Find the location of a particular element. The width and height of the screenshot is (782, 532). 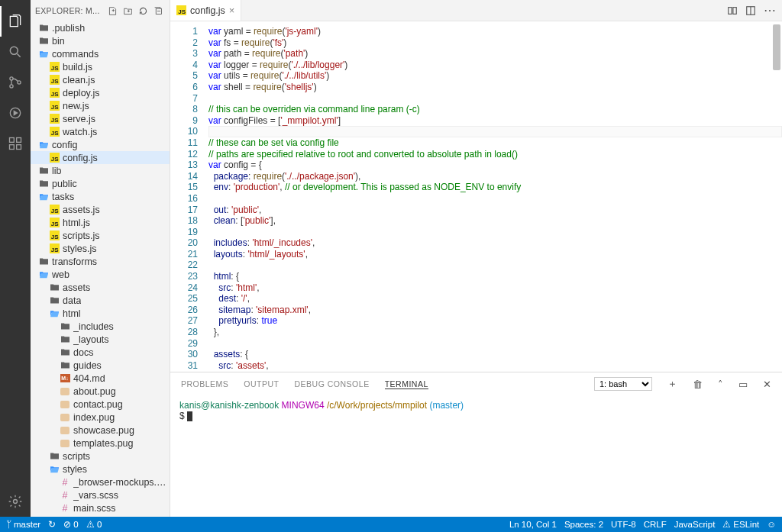

tree-node: showcase.pug is located at coordinates (100, 430).